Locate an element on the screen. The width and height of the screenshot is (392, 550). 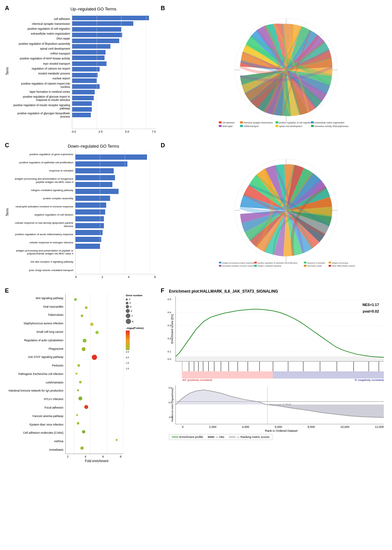
legend-val-1.0: 1.0 is located at coordinates (141, 368).